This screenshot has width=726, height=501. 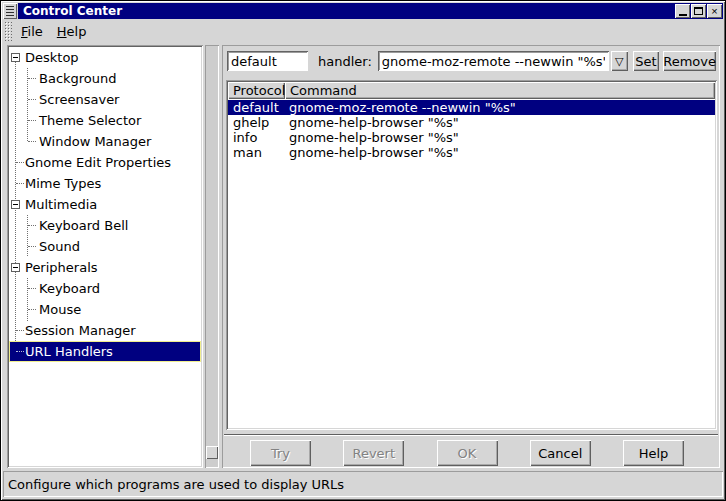 What do you see at coordinates (472, 90) in the screenshot?
I see `table-header: Protocol Command` at bounding box center [472, 90].